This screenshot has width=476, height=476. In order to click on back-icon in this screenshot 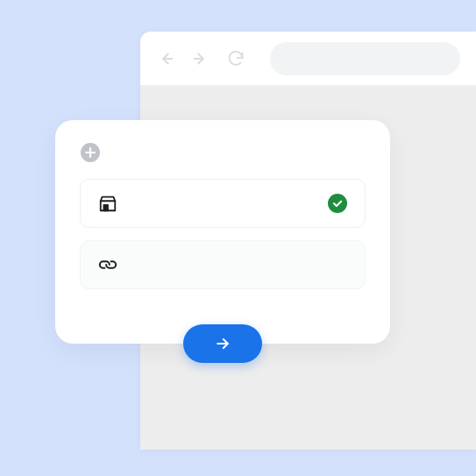, I will do `click(166, 59)`.